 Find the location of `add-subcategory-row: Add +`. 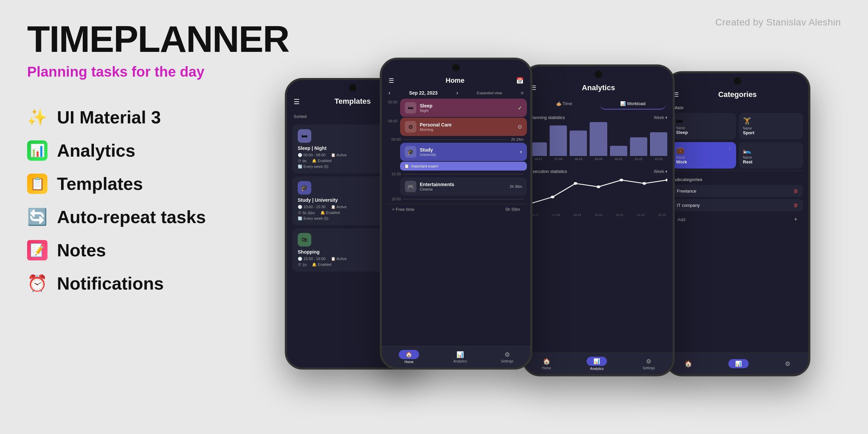

add-subcategory-row: Add + is located at coordinates (737, 220).